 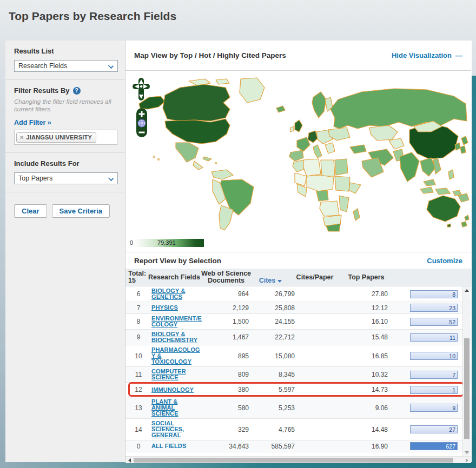 What do you see at coordinates (341, 322) in the screenshot?
I see `cites-per-paper-value: 16.10` at bounding box center [341, 322].